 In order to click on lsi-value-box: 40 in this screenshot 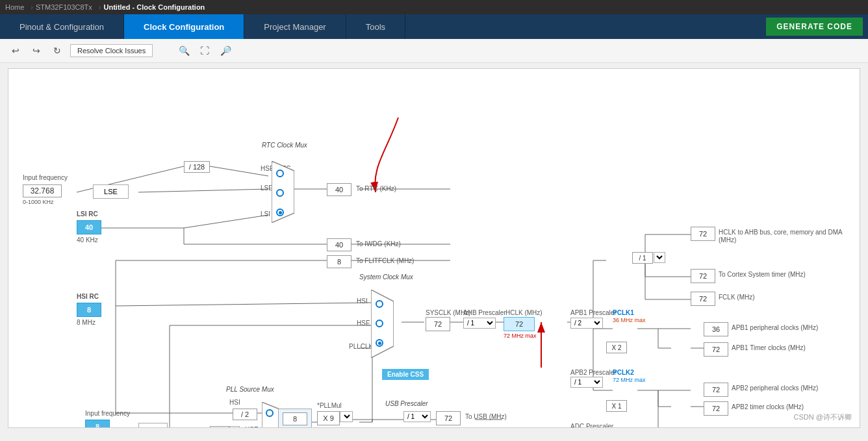, I will do `click(89, 227)`.